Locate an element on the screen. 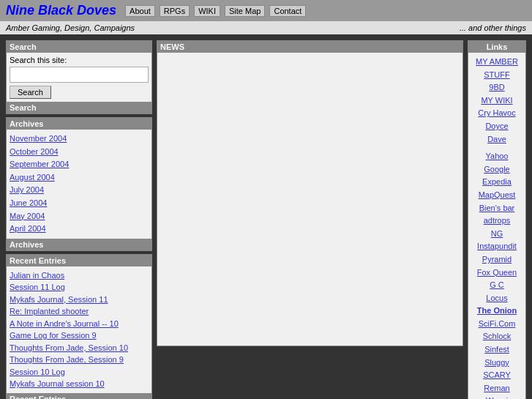  archives-content: November 2004October 2004September 2004A… is located at coordinates (79, 184).